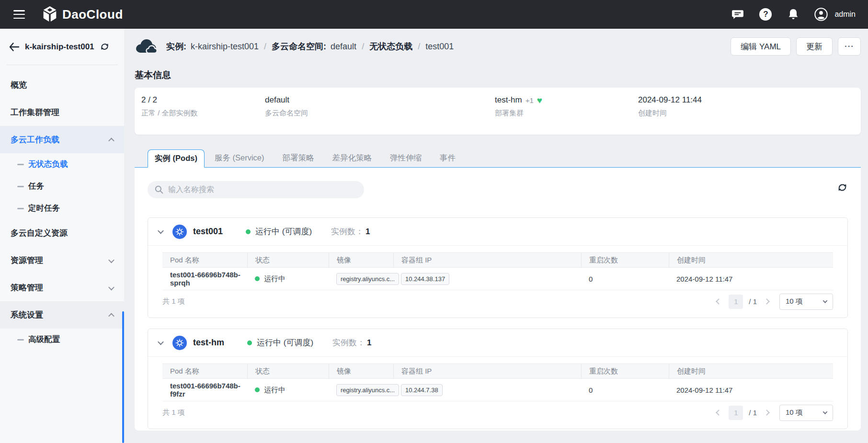 The height and width of the screenshot is (443, 868). What do you see at coordinates (566, 115) in the screenshot?
I see `stat-clusters: test-hm +1 ♥ 部署集群` at bounding box center [566, 115].